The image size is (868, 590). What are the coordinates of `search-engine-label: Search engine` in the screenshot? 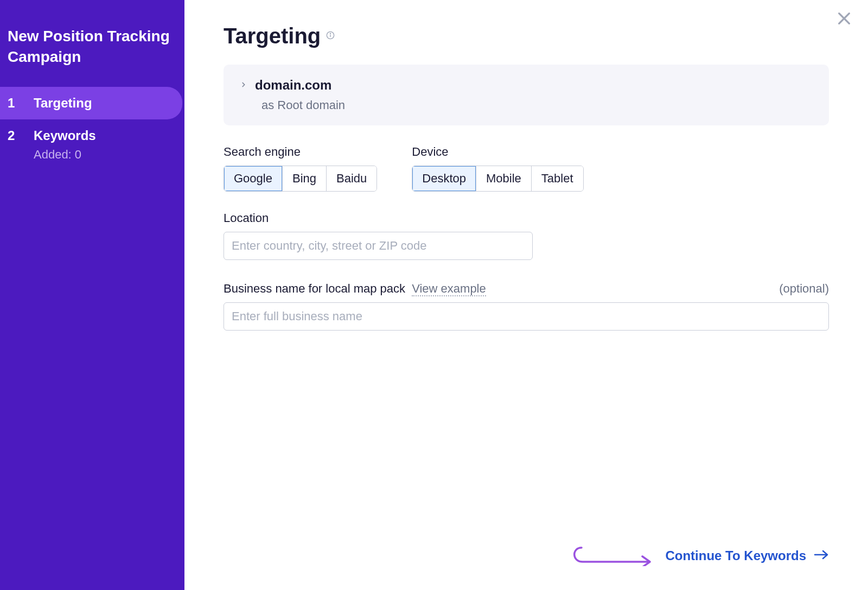 It's located at (301, 152).